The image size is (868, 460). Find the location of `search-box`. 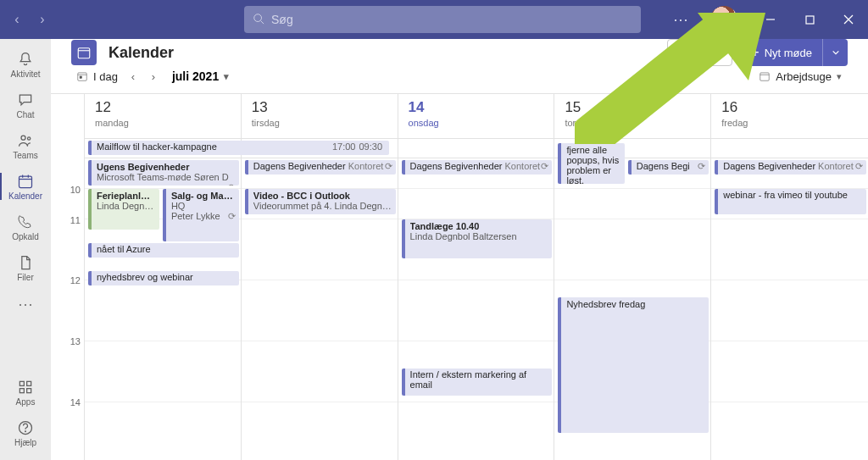

search-box is located at coordinates (442, 19).